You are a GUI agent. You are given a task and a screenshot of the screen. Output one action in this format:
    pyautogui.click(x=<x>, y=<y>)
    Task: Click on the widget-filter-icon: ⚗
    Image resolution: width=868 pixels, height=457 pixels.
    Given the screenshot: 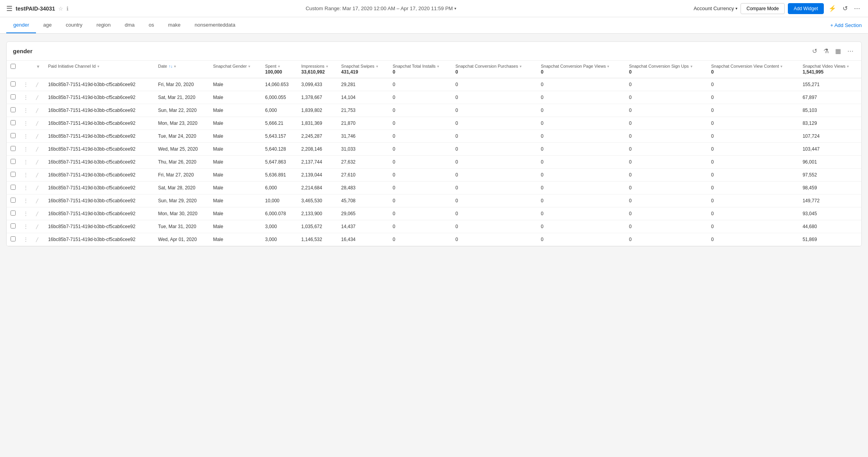 What is the action you would take?
    pyautogui.click(x=826, y=51)
    